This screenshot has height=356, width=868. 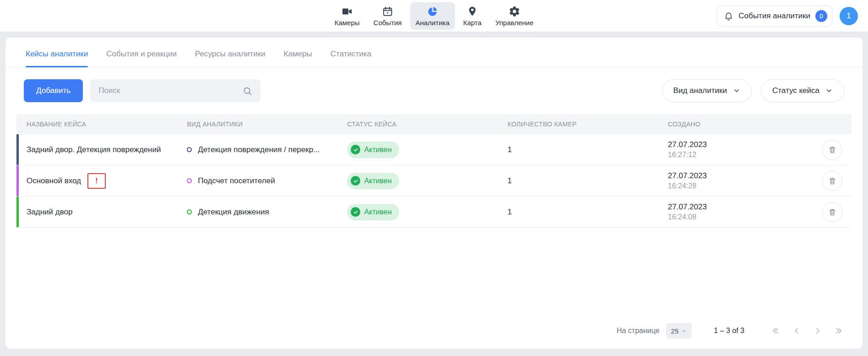 I want to click on analytics-type-filter: Вид аналитики, so click(x=707, y=91).